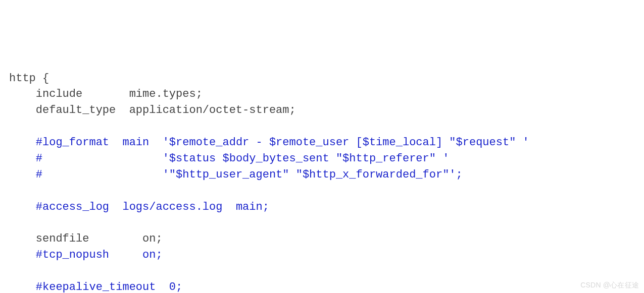 The height and width of the screenshot is (293, 644). What do you see at coordinates (322, 159) in the screenshot?
I see `code-line: # '$status $body_bytes_sent "$http_refer…` at bounding box center [322, 159].